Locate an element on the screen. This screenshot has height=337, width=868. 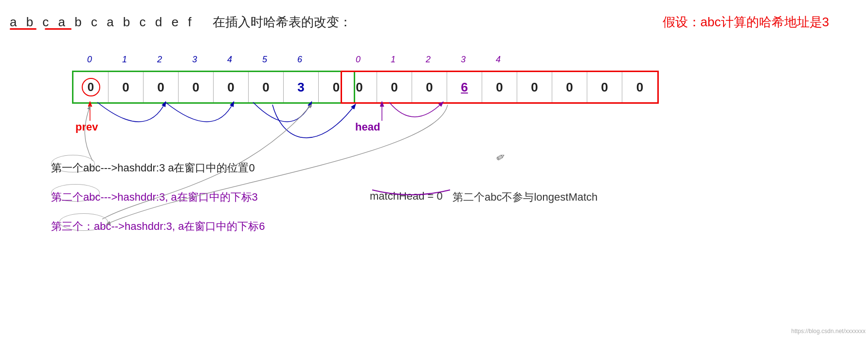
green-cell-3: 0 is located at coordinates (196, 87).